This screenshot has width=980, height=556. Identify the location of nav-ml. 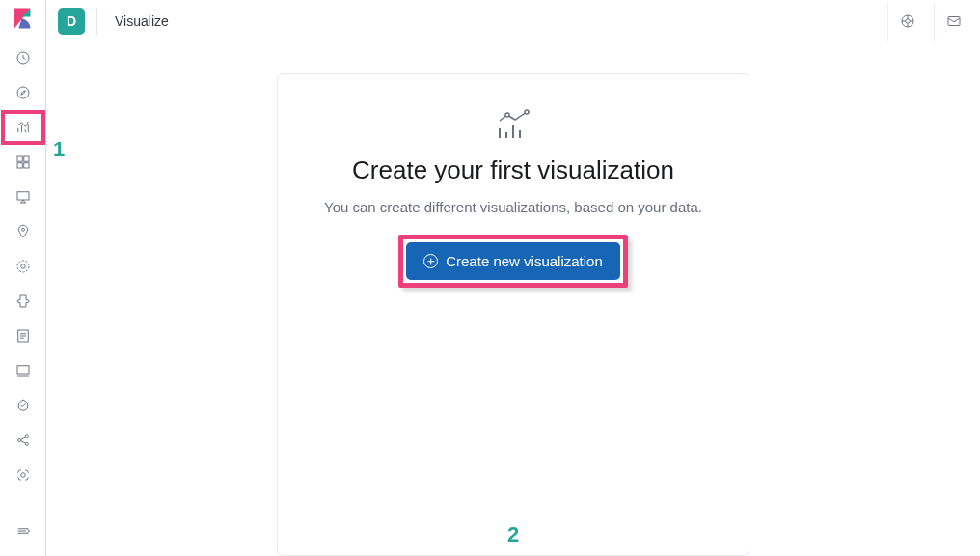
(23, 266).